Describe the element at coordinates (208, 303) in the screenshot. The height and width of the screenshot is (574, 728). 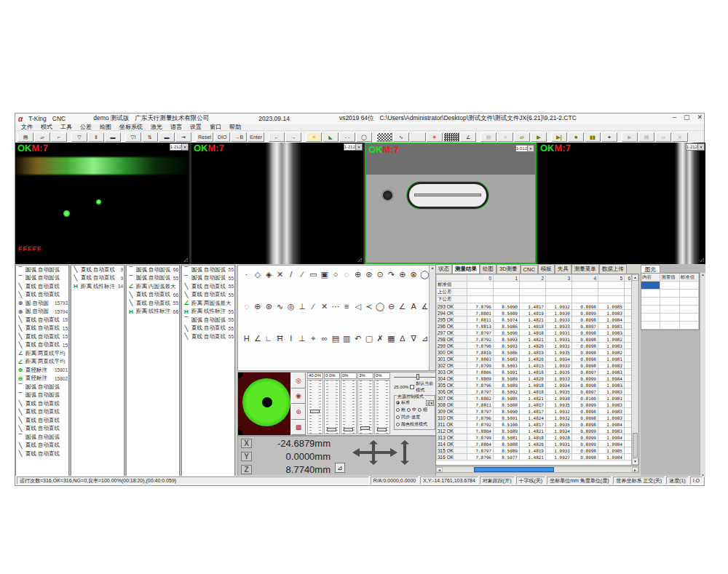
I see `measure-item: ∠距离两圆弧最大` at that location.